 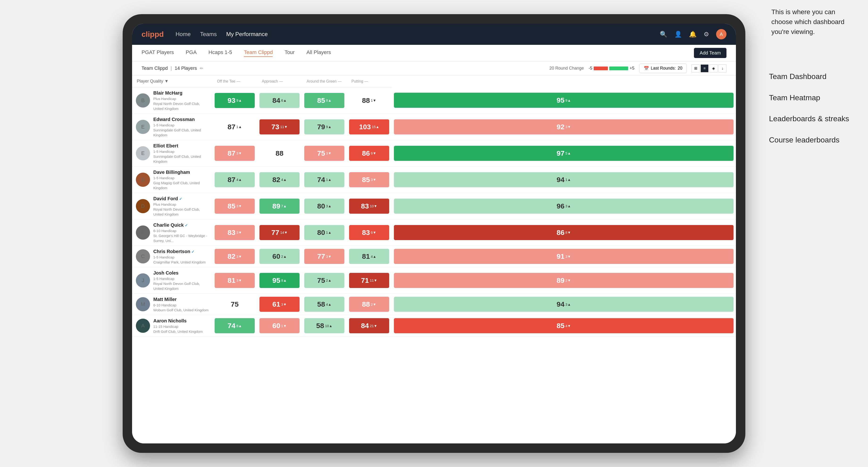 I want to click on player-club: Royal North Devon Golf Club, United King…, so click(x=181, y=212).